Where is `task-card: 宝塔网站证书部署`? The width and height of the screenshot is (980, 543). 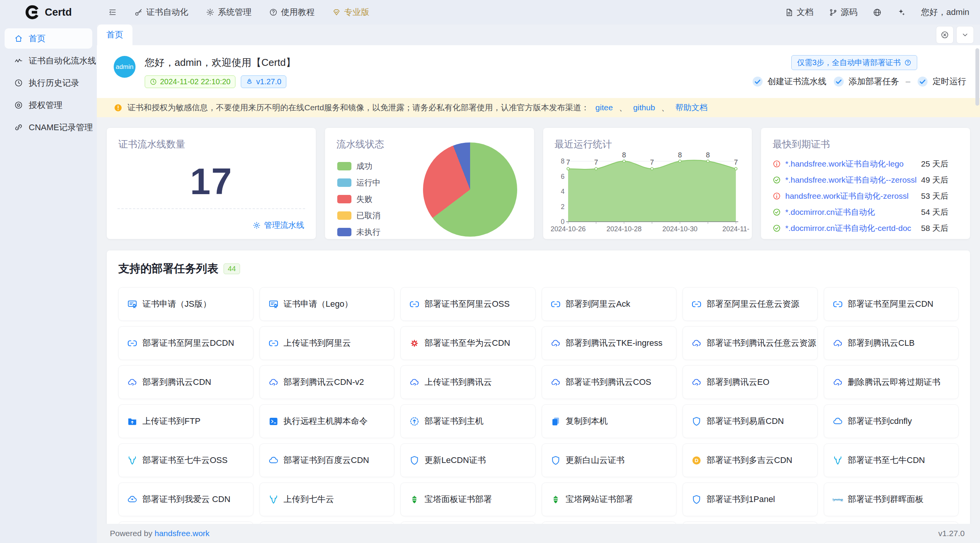
task-card: 宝塔网站证书部署 is located at coordinates (609, 499).